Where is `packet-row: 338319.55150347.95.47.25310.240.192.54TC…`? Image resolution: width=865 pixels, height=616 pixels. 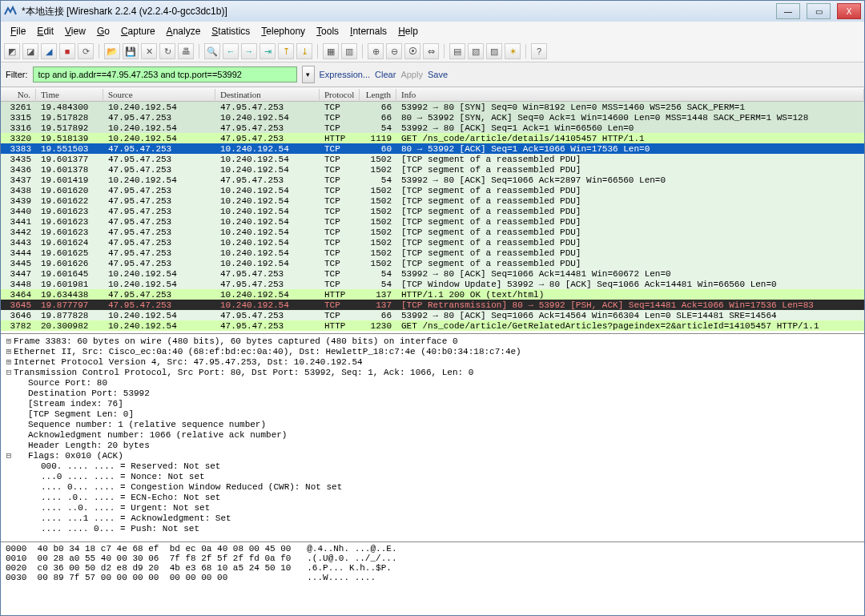
packet-row: 338319.55150347.95.47.25310.240.192.54TC… is located at coordinates (432, 149).